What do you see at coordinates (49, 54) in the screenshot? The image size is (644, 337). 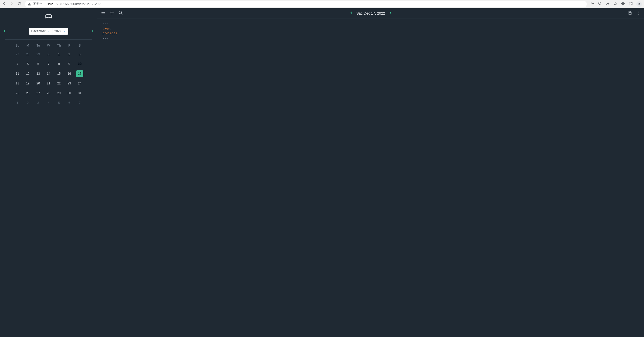 I see `calendar-week-row: 27282930123` at bounding box center [49, 54].